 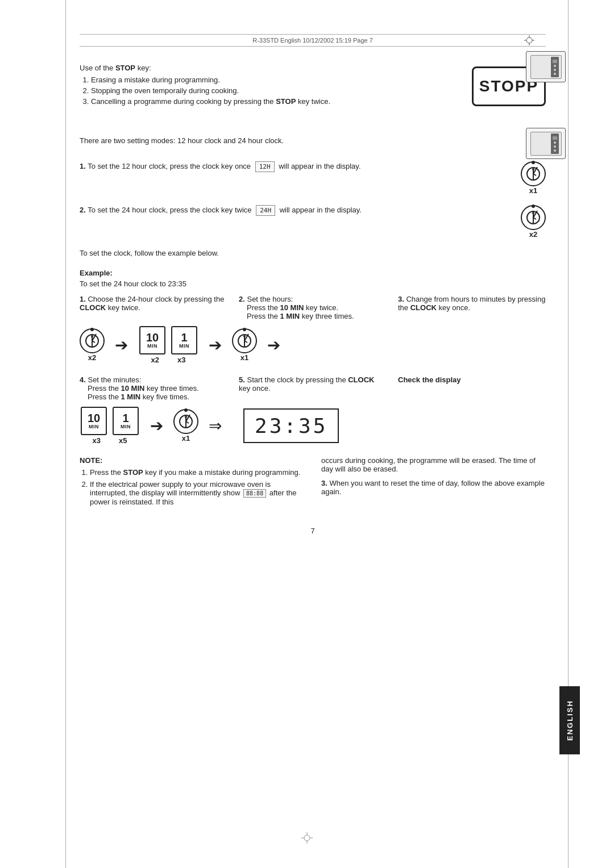 What do you see at coordinates (181, 360) in the screenshot?
I see `key-x3-label: x3` at bounding box center [181, 360].